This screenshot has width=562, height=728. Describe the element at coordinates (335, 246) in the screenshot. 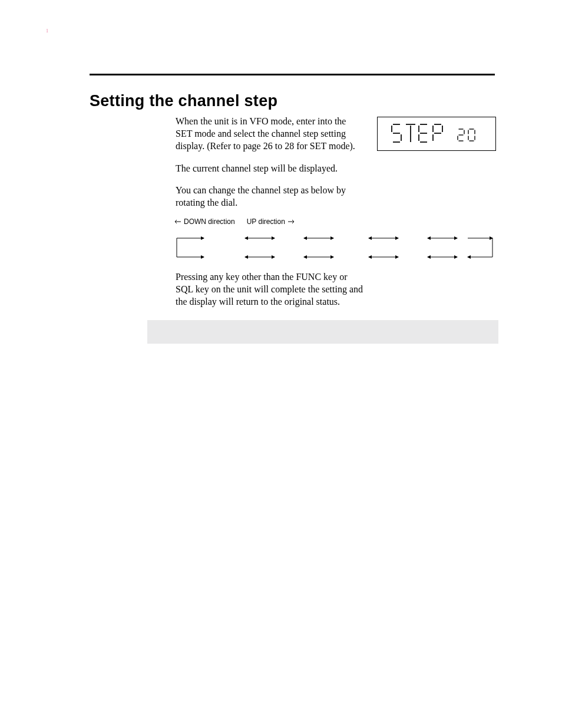

I see `step-flow-diagram` at that location.